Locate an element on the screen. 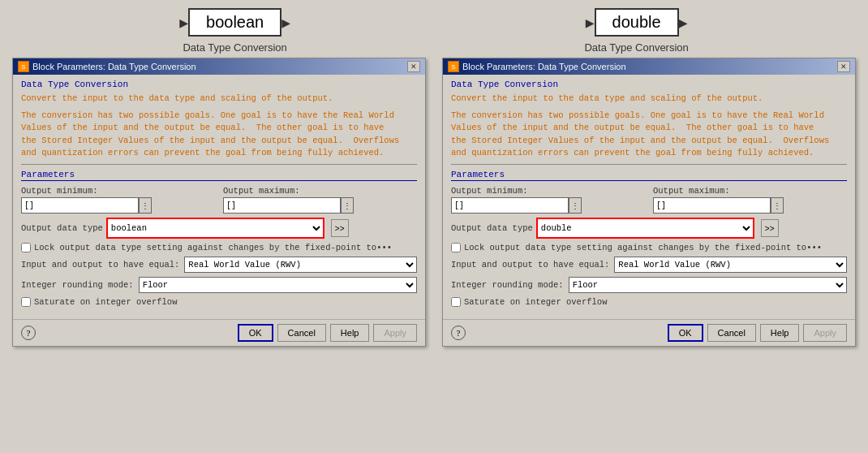  right-min-max-row: Output minimum: ⋮ Output maximum: ⋮ is located at coordinates (649, 200).